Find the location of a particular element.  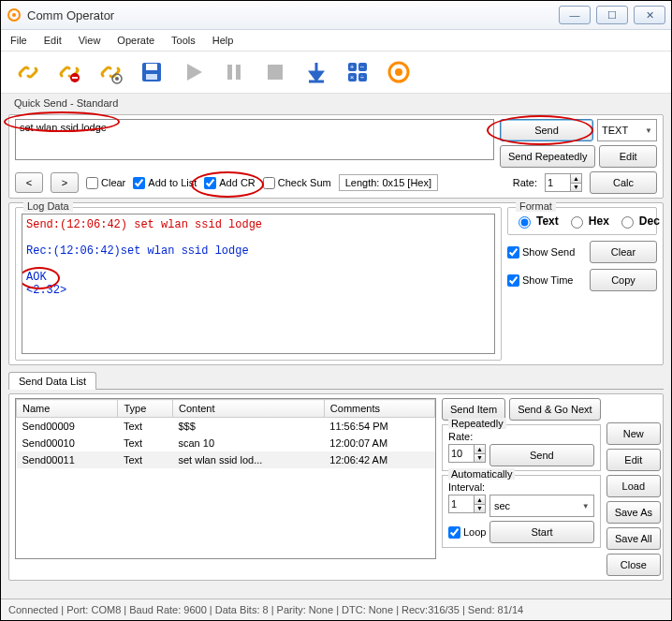

repeatedly-legend: Repeatedly is located at coordinates (477, 423).